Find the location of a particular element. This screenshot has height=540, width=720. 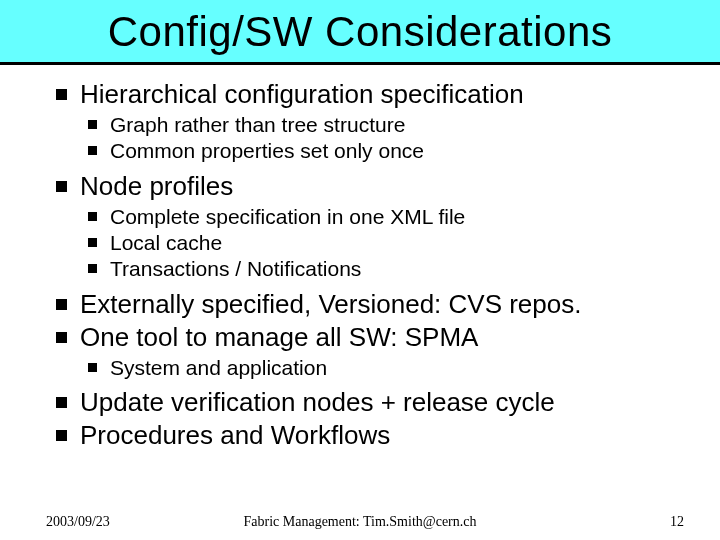

bullet-spma: One tool to manage all SW: SPMA is located at coordinates (373, 338).